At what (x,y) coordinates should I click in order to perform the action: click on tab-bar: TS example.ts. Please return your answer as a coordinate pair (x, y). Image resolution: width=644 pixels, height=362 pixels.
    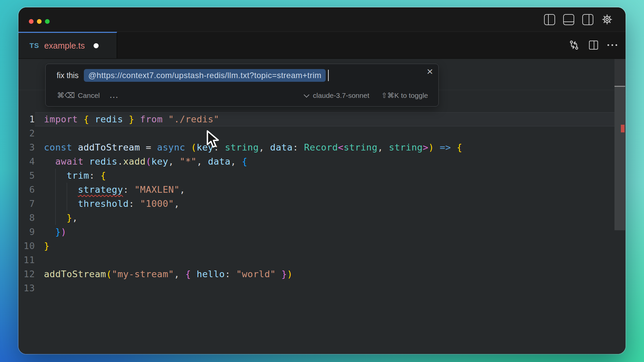
    Looking at the image, I should click on (322, 45).